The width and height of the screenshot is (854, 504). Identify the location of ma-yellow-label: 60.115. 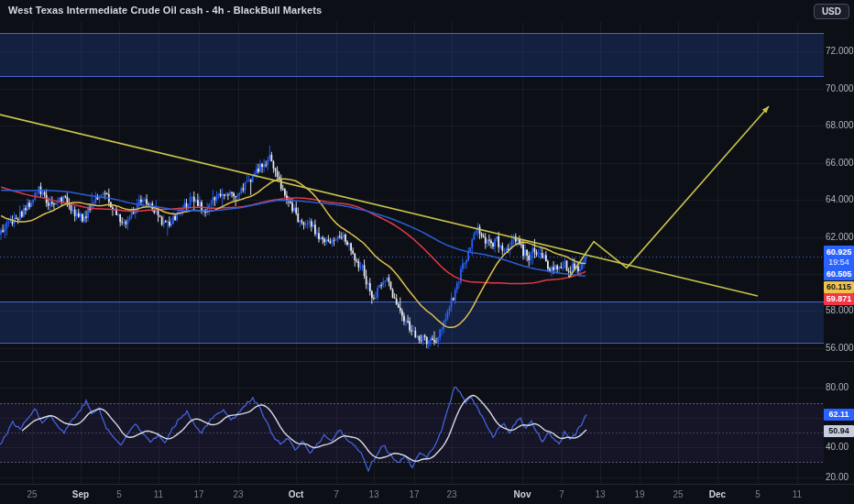
(839, 288).